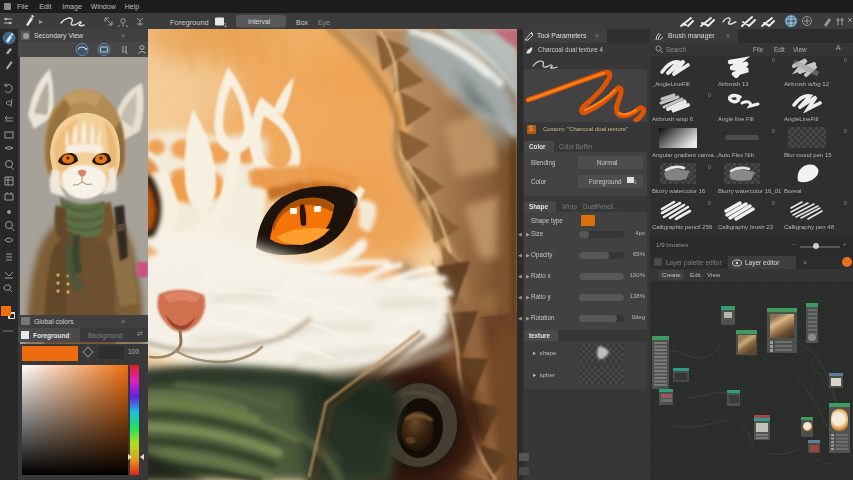  What do you see at coordinates (190, 22) in the screenshot?
I see `svg-text: Foreground` at bounding box center [190, 22].